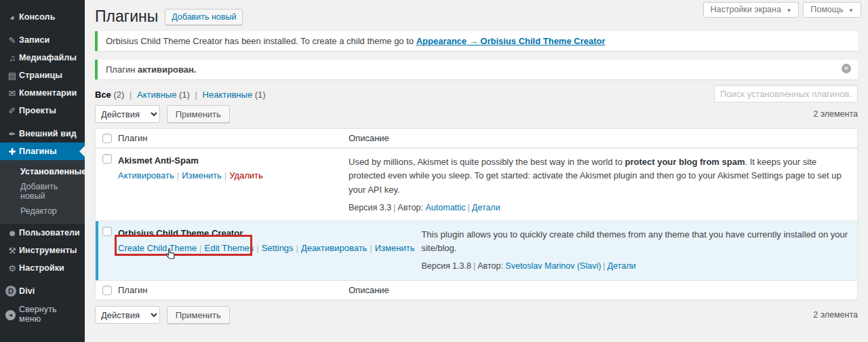  Describe the element at coordinates (42, 250) in the screenshot. I see `sidebar-item-tools: ⚒ Инструменты` at that location.